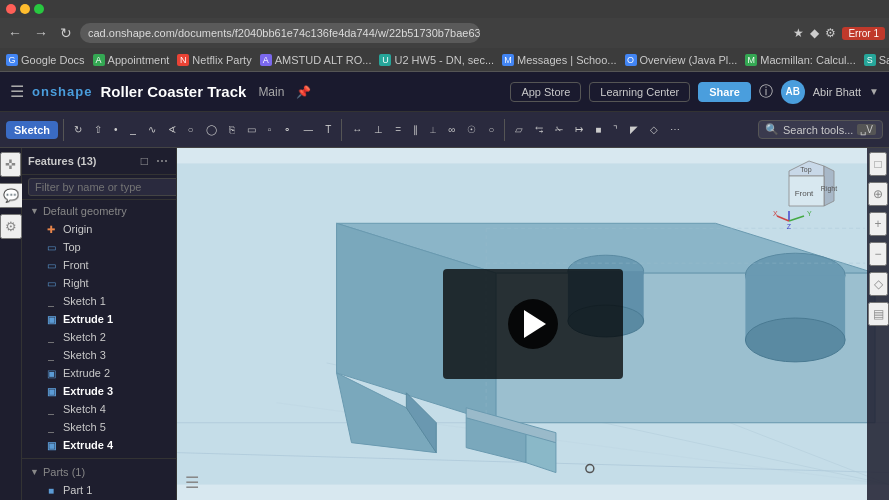 Image resolution: width=889 pixels, height=500 pixels. What do you see at coordinates (436, 60) in the screenshot?
I see `bookmark-u2hw5: U U2 HW5 - DN, sec...` at bounding box center [436, 60].